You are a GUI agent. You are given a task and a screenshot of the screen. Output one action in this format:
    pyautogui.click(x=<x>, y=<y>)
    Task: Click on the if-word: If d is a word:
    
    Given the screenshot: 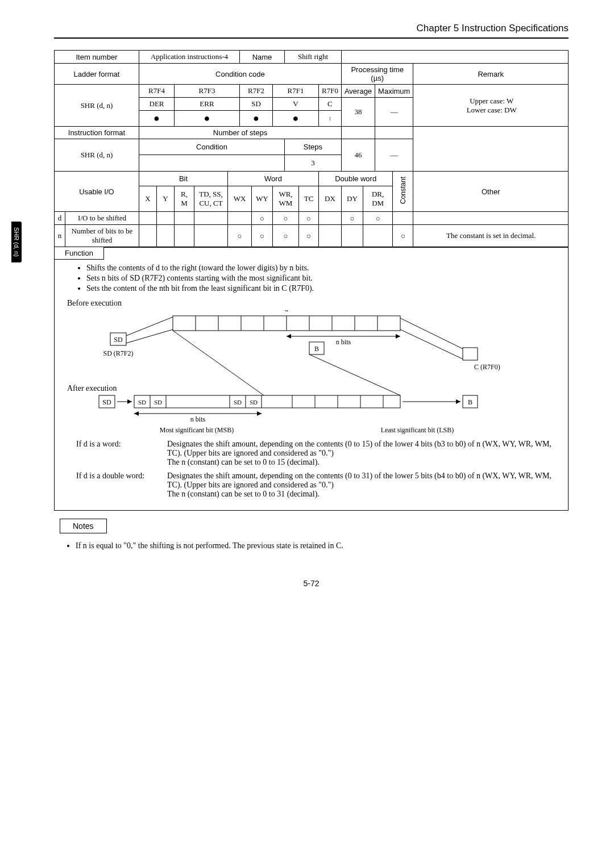 What is the action you would take?
    pyautogui.click(x=122, y=453)
    